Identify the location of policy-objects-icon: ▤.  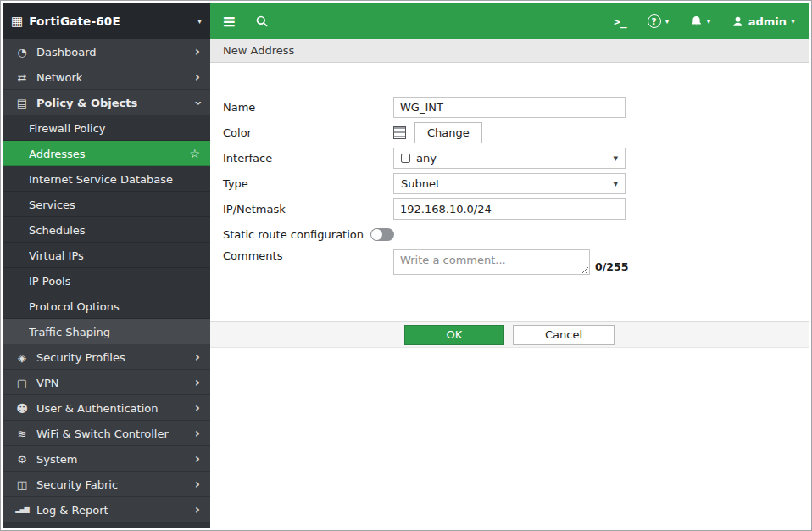
(22, 103).